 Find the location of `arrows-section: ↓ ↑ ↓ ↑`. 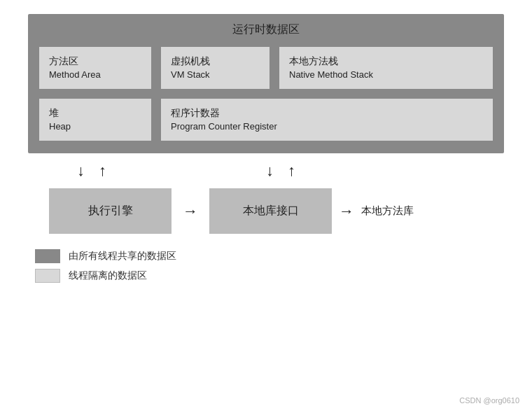

arrows-section: ↓ ↑ ↓ ↑ is located at coordinates (266, 171).